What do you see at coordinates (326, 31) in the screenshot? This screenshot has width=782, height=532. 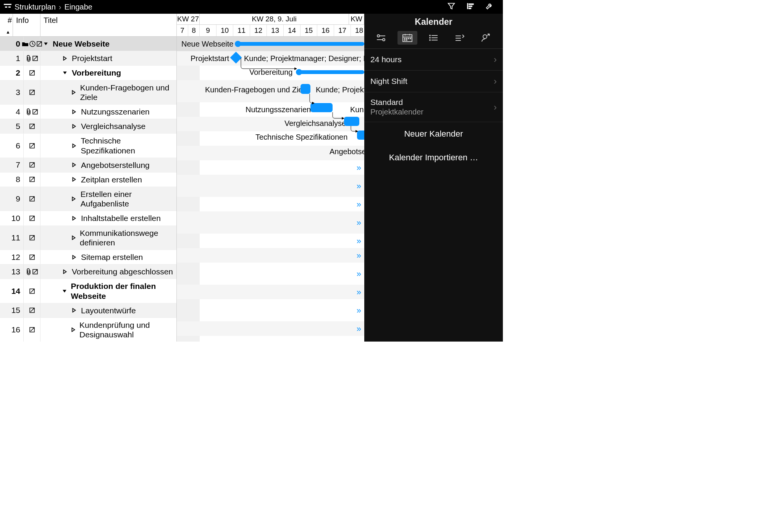 I see `day-column: 16` at bounding box center [326, 31].